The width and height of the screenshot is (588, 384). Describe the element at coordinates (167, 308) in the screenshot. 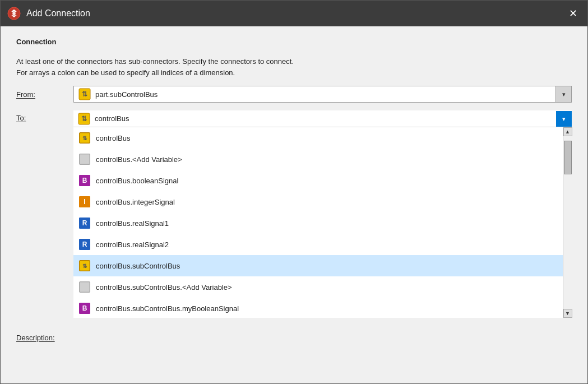

I see `item-text: controlBus.subControlBus.myBooleanSignal` at that location.